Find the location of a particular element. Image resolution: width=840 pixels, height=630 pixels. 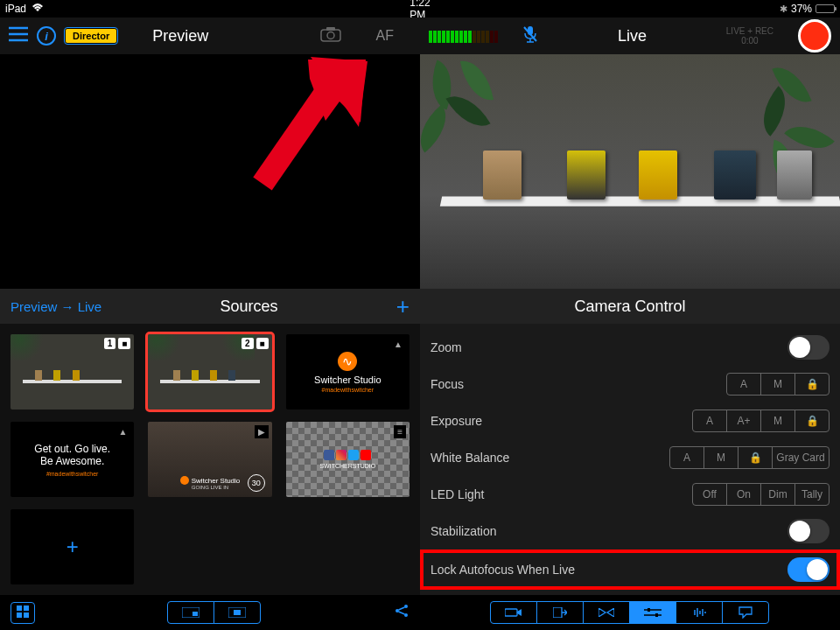

grid-view-button is located at coordinates (23, 612).